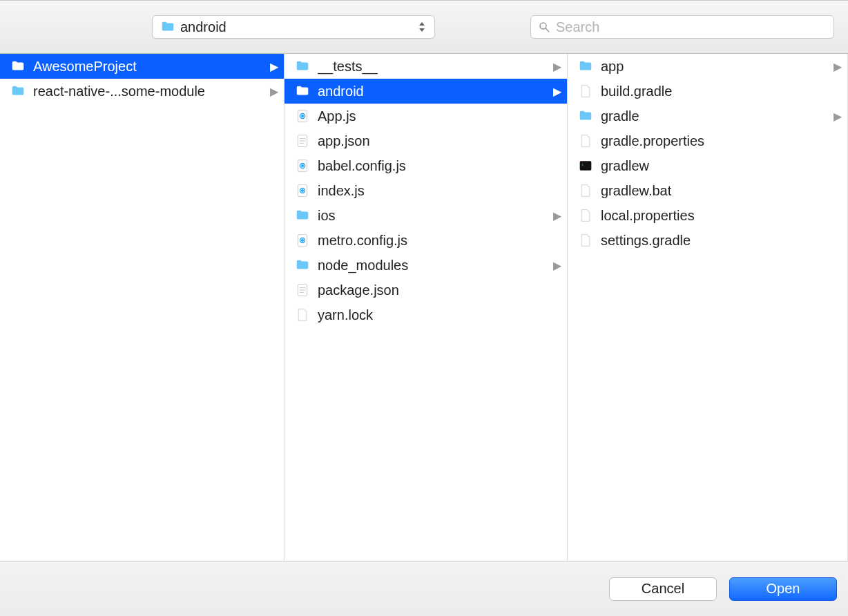  I want to click on file-name-label: gradle, so click(715, 116).